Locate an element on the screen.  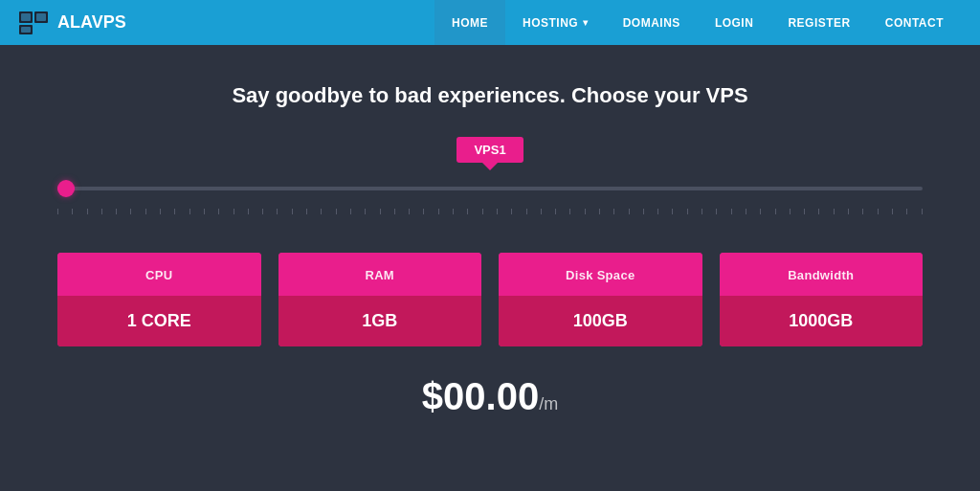
nav-item-login: LOGIN is located at coordinates (735, 23).